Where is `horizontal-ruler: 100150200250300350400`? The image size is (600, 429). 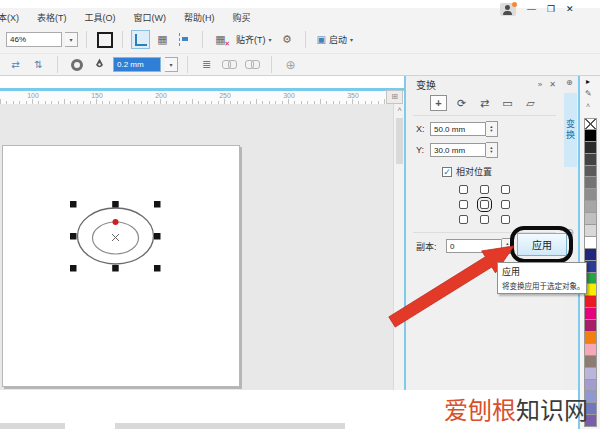 horizontal-ruler: 100150200250300350400 is located at coordinates (202, 96).